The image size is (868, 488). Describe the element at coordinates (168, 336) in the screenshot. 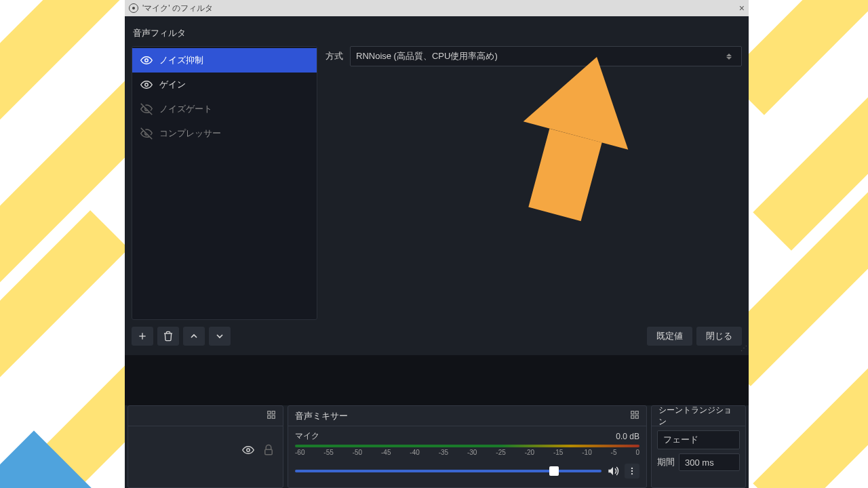

I see `remove-filter-button` at that location.